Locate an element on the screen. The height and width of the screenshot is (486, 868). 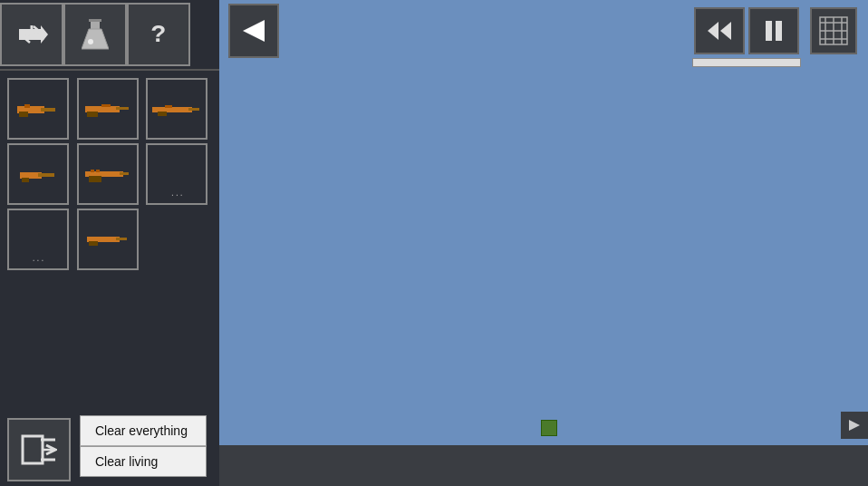
flask-button is located at coordinates (95, 34).